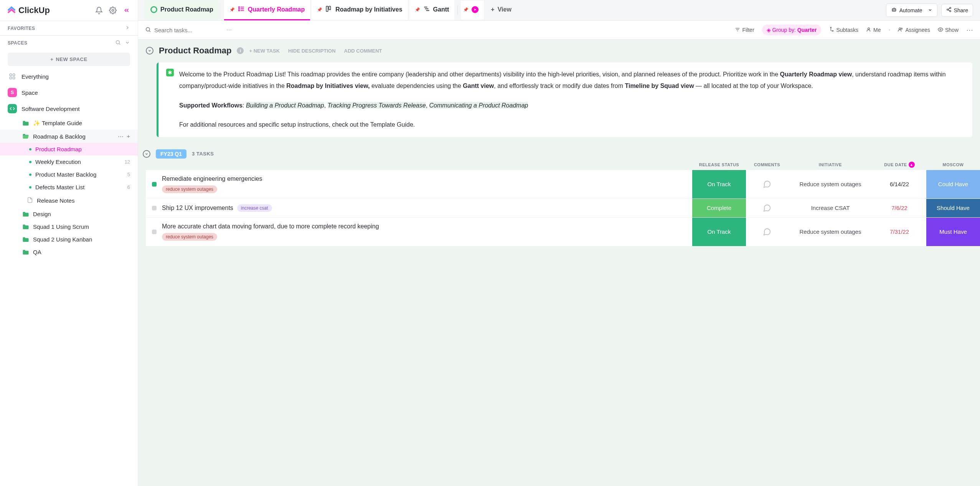 Image resolution: width=980 pixels, height=486 pixels. I want to click on leaf-defects-master-list: Defects Master List 6, so click(69, 187).